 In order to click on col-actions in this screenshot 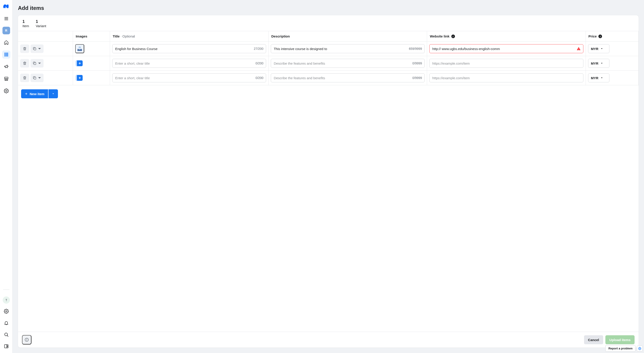, I will do `click(46, 36)`.